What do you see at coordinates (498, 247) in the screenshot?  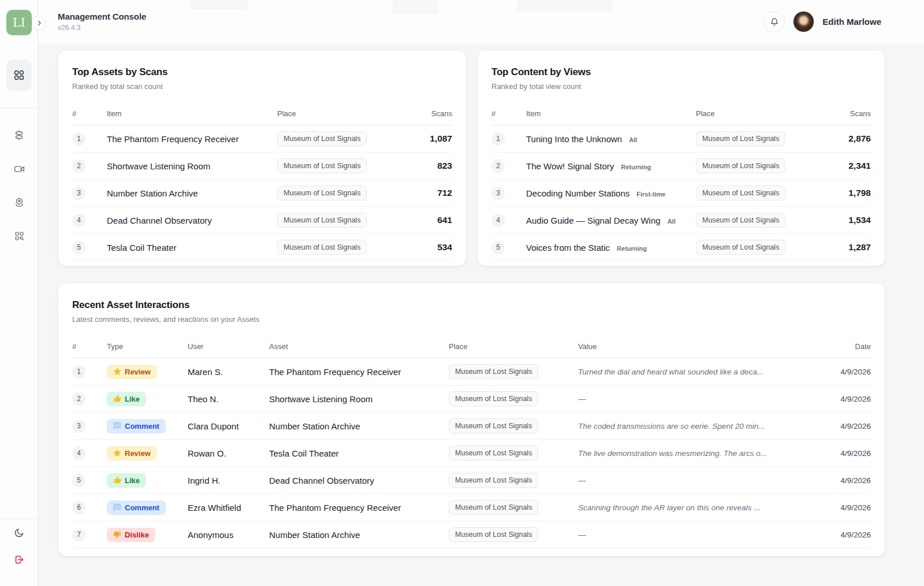 I see `rank-badge: 5` at bounding box center [498, 247].